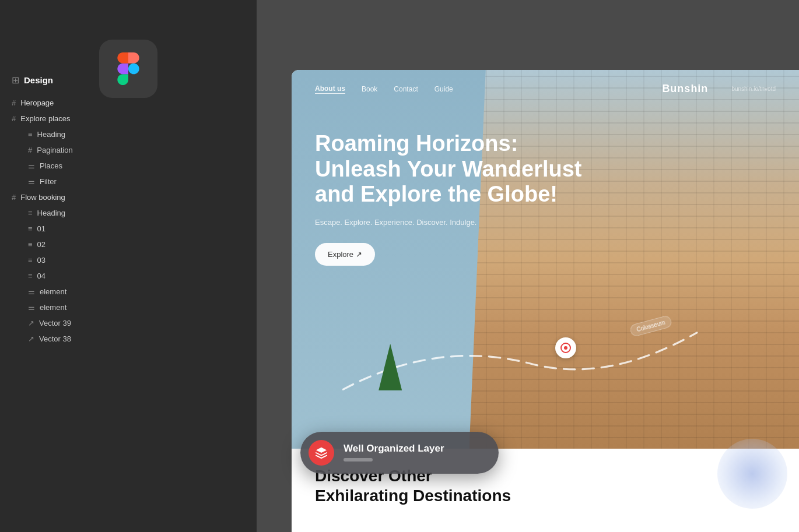 This screenshot has width=799, height=532. Describe the element at coordinates (128, 308) in the screenshot. I see `layer-element2: ⚌ element` at that location.